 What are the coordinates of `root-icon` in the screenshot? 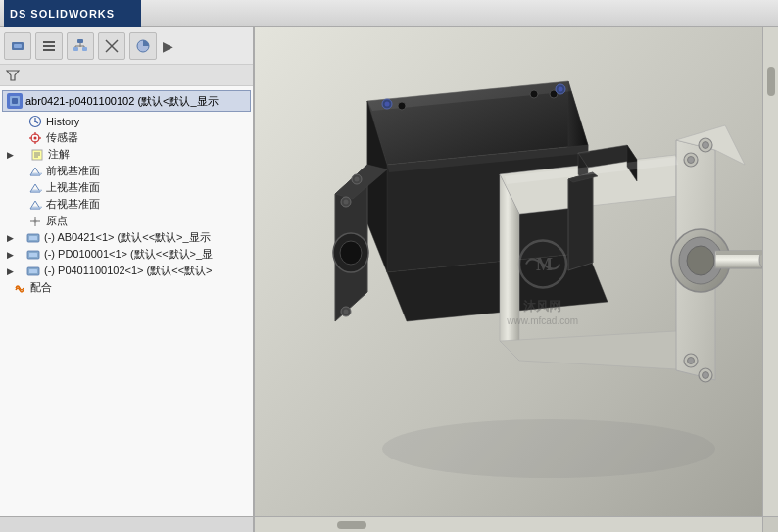 It's located at (15, 101).